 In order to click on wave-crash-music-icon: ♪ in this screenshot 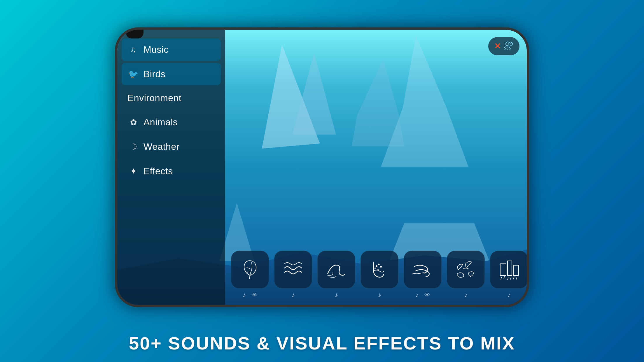, I will do `click(336, 295)`.